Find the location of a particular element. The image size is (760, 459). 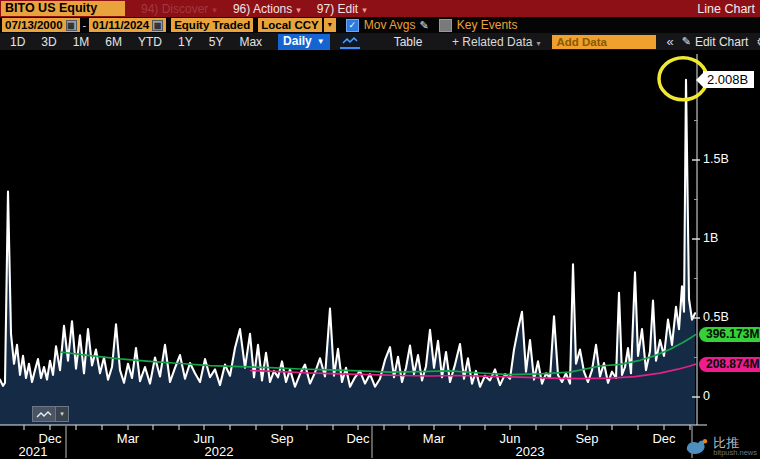

range-button-6m: 6M is located at coordinates (114, 42).